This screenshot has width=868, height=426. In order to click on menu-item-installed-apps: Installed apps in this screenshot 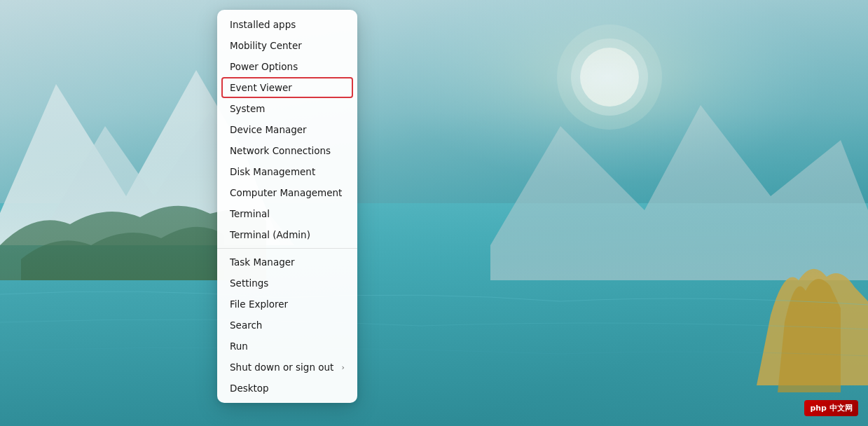, I will do `click(287, 25)`.